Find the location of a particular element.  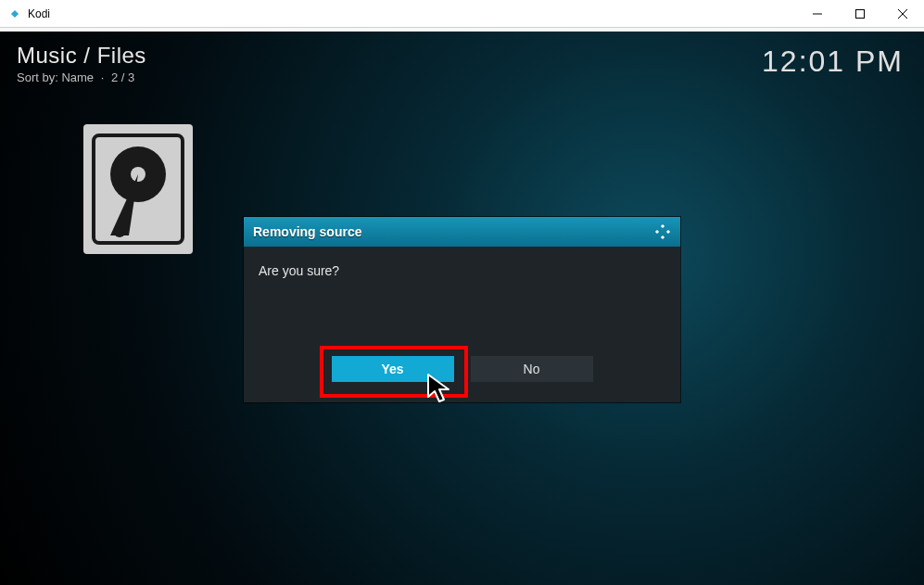

sort-info: Sort by: Name · 2 / 3 is located at coordinates (82, 78).